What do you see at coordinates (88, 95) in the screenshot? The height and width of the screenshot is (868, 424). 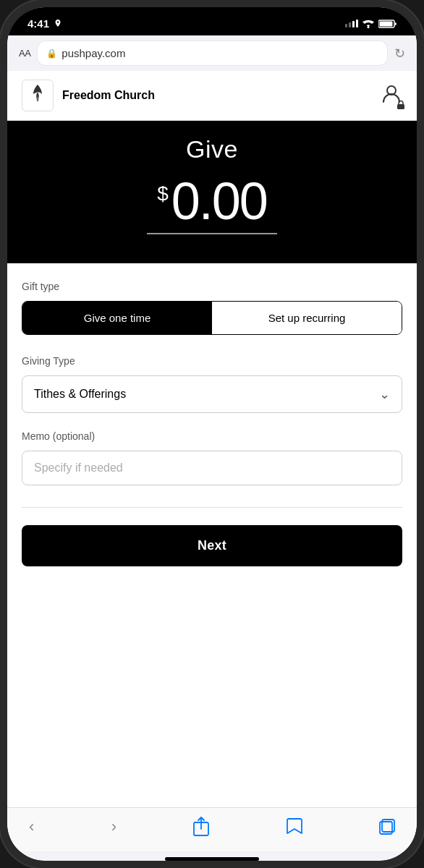 I see `church-logo-wrapper: Freedom Church` at bounding box center [88, 95].